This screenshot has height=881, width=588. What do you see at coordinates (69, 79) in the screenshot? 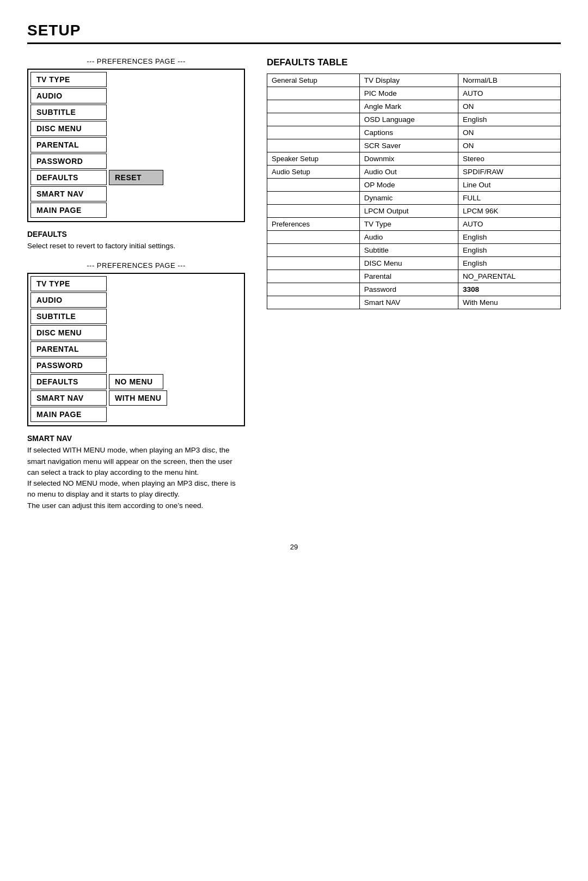
I see `menu-item-tv-type: TV TYPE` at bounding box center [69, 79].